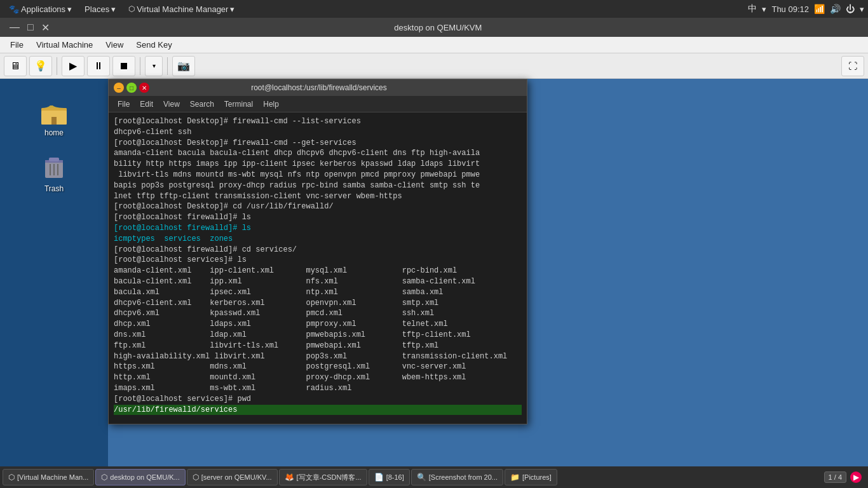 This screenshot has height=488, width=868. Describe the element at coordinates (271, 104) in the screenshot. I see `terminal-menu-help: Help` at that location.